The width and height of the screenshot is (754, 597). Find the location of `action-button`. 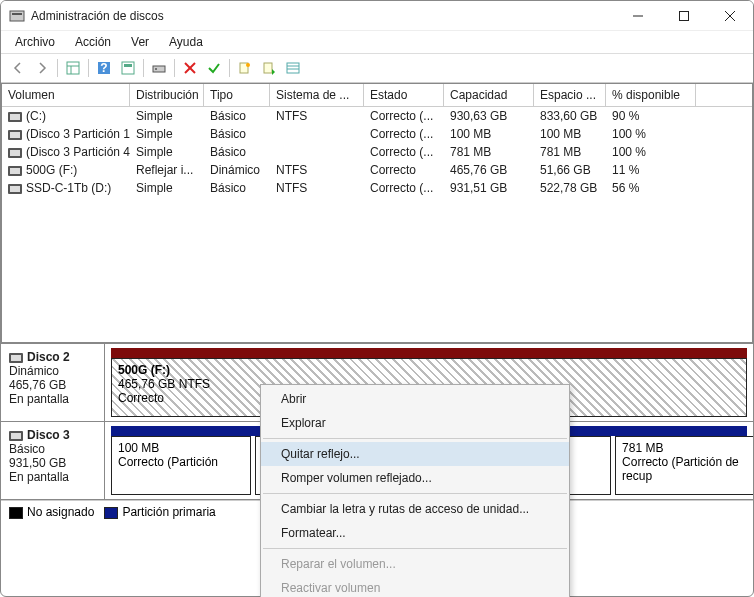

action-button is located at coordinates (269, 68).